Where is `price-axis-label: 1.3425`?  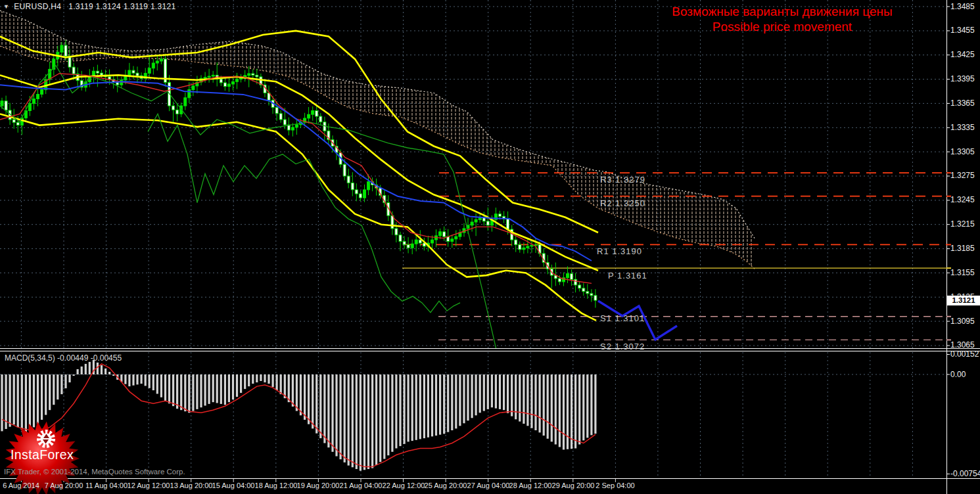 price-axis-label: 1.3425 is located at coordinates (962, 55).